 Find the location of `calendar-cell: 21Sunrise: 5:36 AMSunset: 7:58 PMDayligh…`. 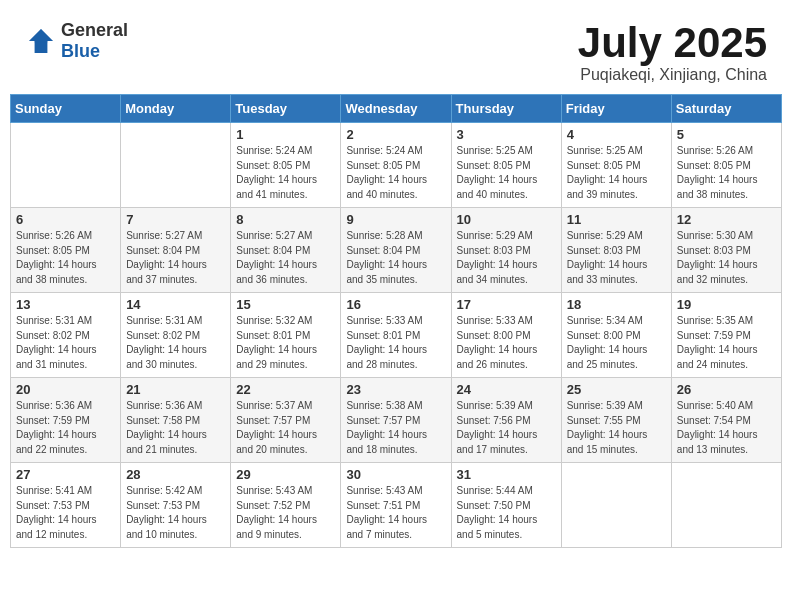

calendar-cell: 21Sunrise: 5:36 AMSunset: 7:58 PMDayligh… is located at coordinates (176, 420).